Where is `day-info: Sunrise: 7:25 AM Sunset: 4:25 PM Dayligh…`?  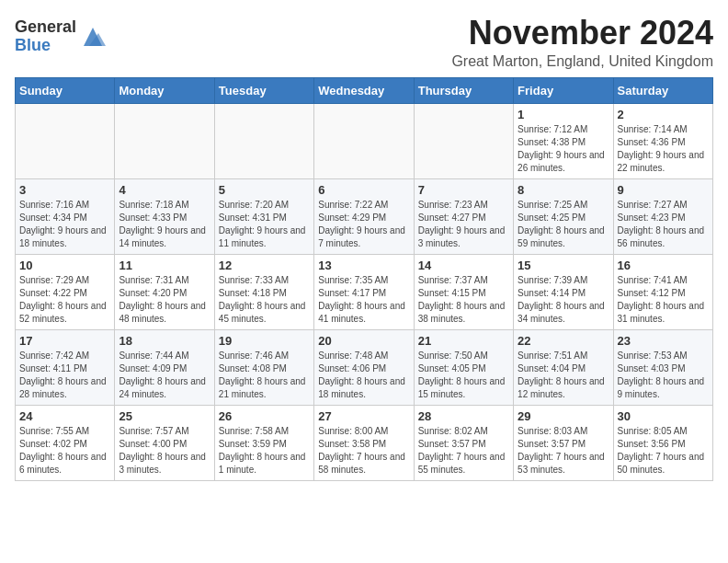
day-info: Sunrise: 7:25 AM Sunset: 4:25 PM Dayligh… is located at coordinates (563, 224).